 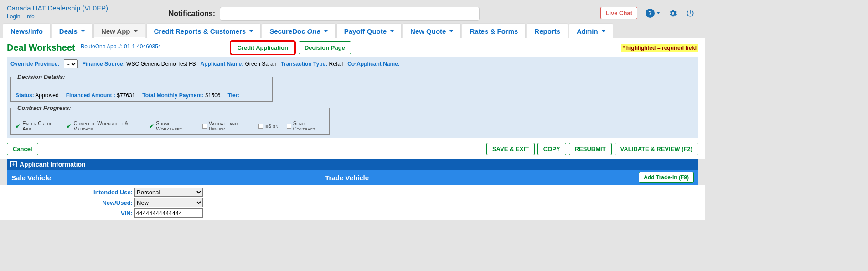 I want to click on status-label: Status:, so click(x=25, y=95).